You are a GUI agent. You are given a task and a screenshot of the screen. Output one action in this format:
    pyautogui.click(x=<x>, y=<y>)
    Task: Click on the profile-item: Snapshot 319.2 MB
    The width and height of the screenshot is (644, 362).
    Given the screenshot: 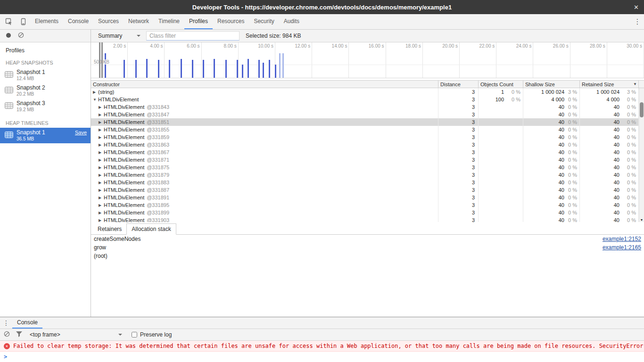 What is the action you would take?
    pyautogui.click(x=45, y=107)
    